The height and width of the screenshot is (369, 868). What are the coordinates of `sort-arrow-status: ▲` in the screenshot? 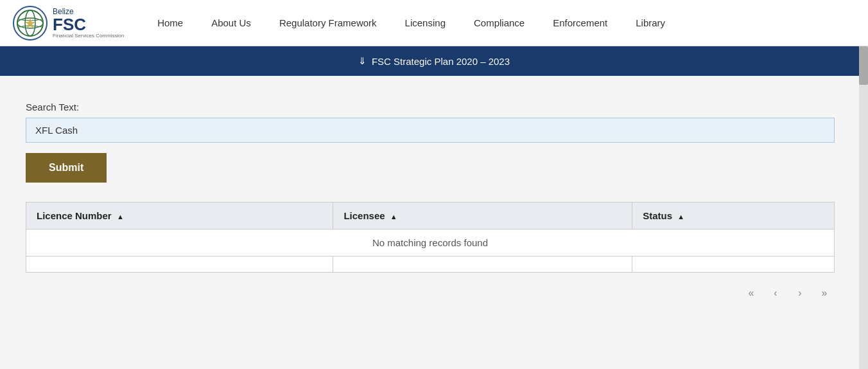 It's located at (681, 217).